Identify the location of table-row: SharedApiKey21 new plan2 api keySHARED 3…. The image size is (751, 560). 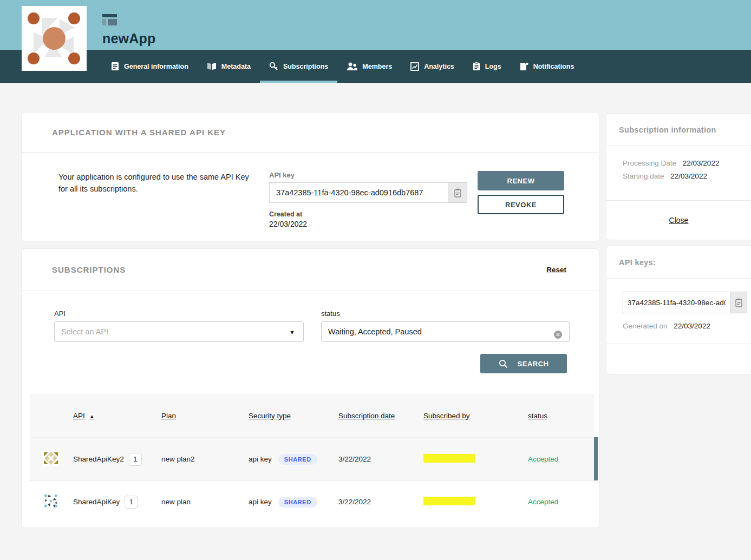
(312, 459).